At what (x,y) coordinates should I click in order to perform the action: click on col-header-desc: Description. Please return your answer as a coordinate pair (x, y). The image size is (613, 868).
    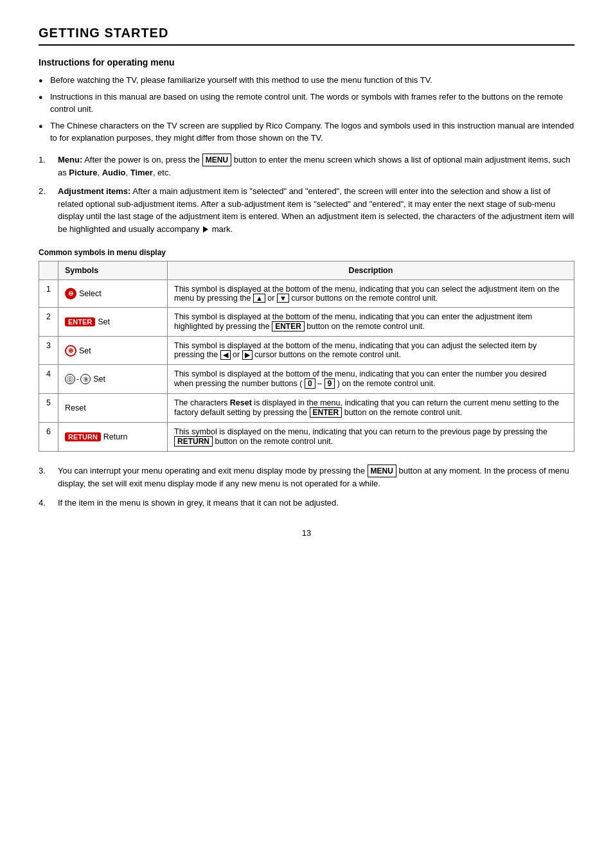
    Looking at the image, I should click on (371, 271).